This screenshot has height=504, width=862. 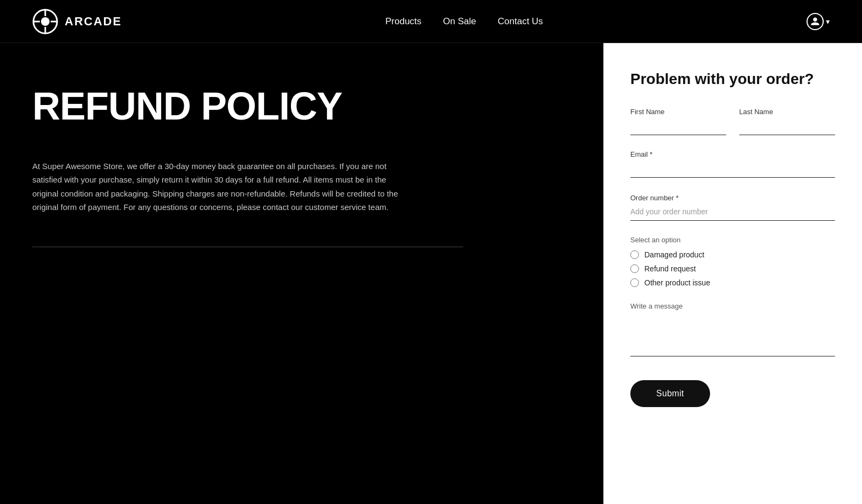 What do you see at coordinates (828, 22) in the screenshot?
I see `user-chevron-icon: ▾` at bounding box center [828, 22].